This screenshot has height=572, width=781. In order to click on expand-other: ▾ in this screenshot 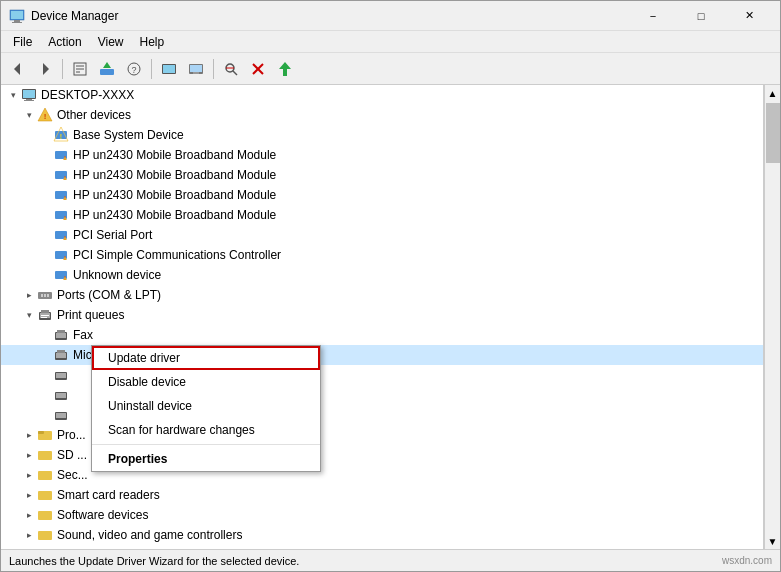, I will do `click(29, 115)`.